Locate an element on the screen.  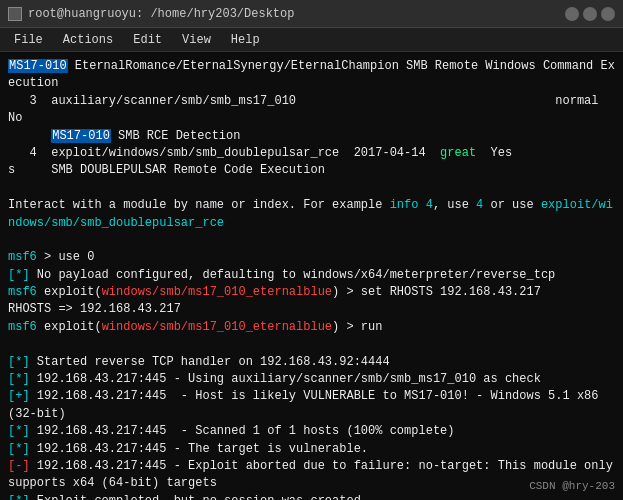
terminal-line-11: msf6 exploit(windows/smb/ms17_010_eterna… is located at coordinates (312, 328).